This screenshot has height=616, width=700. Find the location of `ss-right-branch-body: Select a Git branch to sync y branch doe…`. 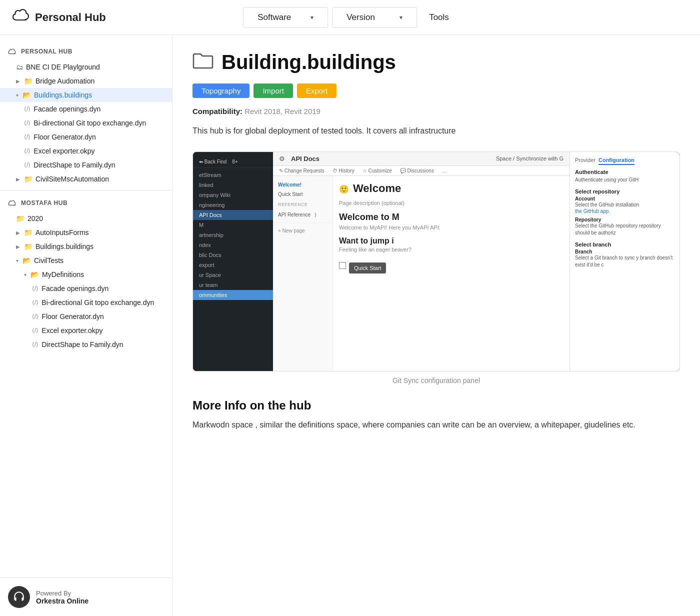

ss-right-branch-body: Select a Git branch to sync y branch doe… is located at coordinates (625, 262).